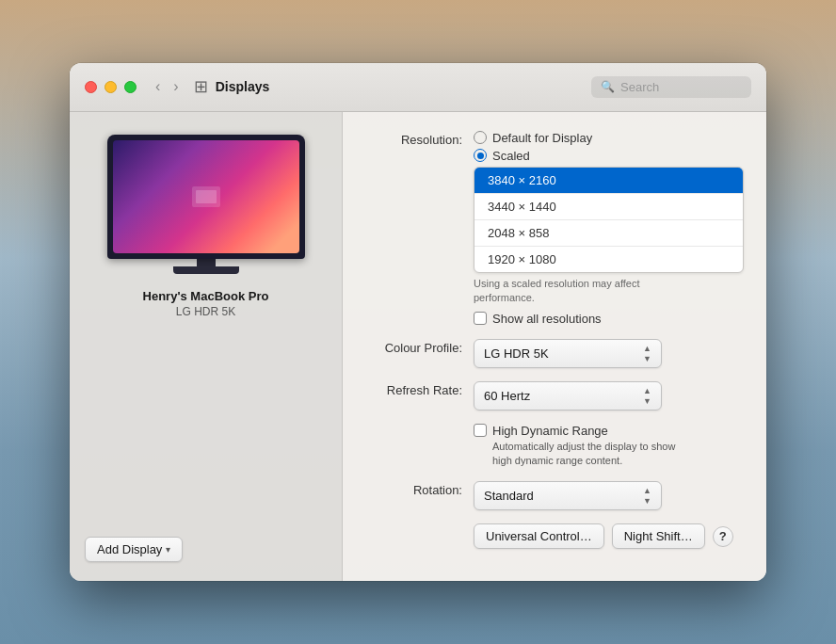 The width and height of the screenshot is (836, 644). What do you see at coordinates (608, 181) in the screenshot?
I see `resolution-item-0: 3840 × 2160` at bounding box center [608, 181].